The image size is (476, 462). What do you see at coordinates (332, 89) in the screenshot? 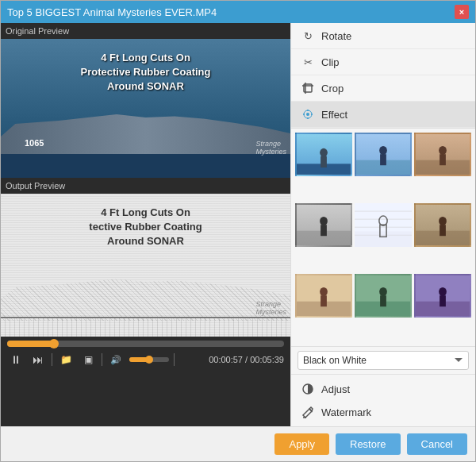
I see `crop-label: Crop` at bounding box center [332, 89].